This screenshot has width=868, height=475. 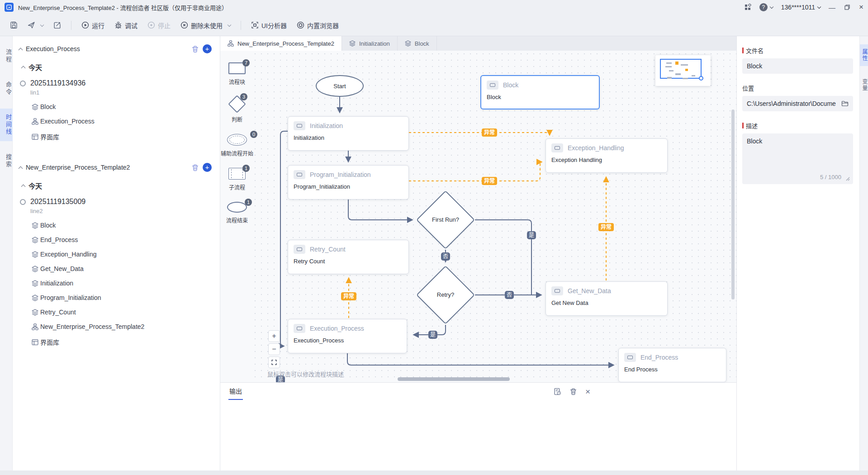 What do you see at coordinates (847, 7) in the screenshot?
I see `maximize-button` at bounding box center [847, 7].